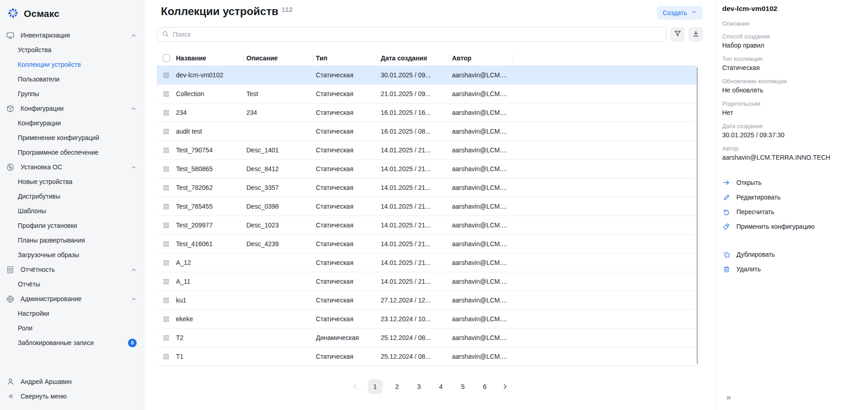 This screenshot has height=410, width=868. What do you see at coordinates (792, 183) in the screenshot?
I see `detail-action: Открыть` at bounding box center [792, 183].